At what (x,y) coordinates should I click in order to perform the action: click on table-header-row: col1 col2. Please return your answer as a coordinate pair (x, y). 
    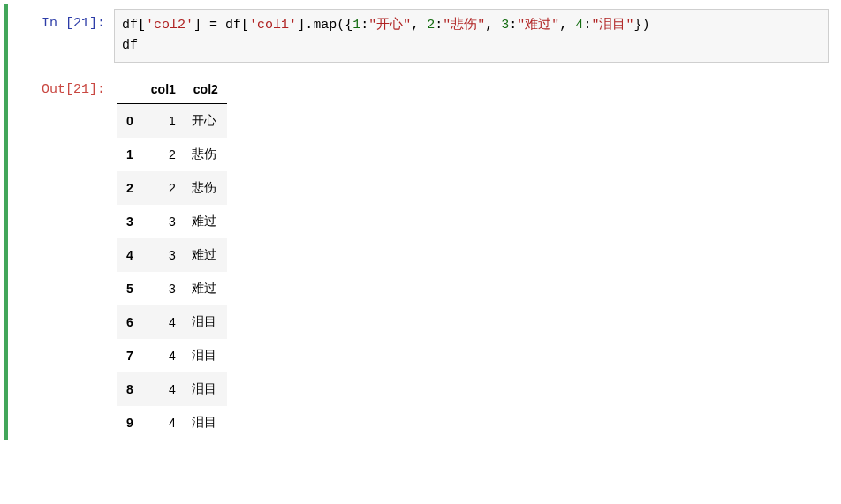
    Looking at the image, I should click on (172, 90).